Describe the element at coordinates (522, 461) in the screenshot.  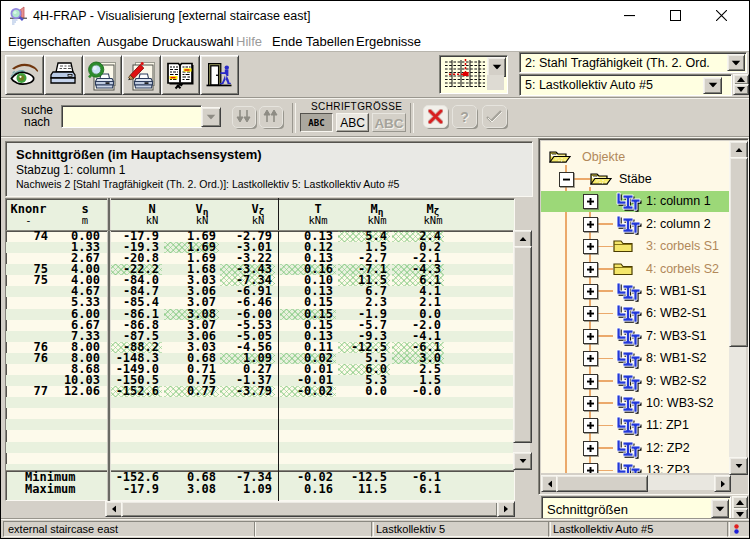
I see `scroll-down-button` at that location.